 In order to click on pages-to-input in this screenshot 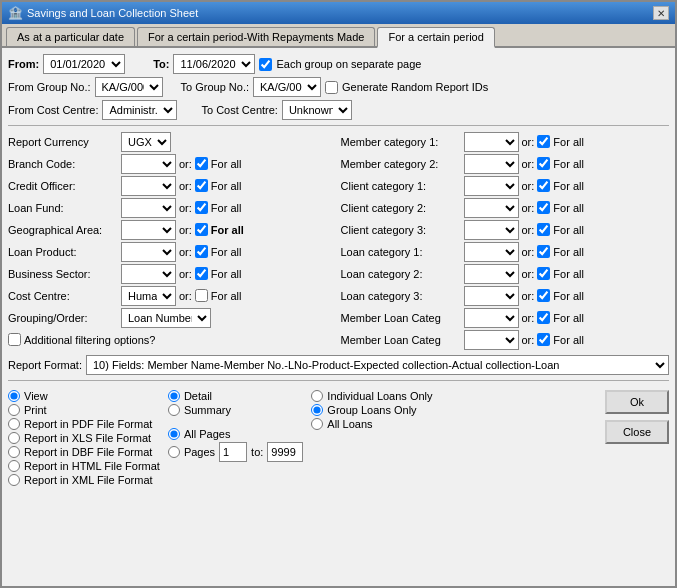, I will do `click(285, 452)`.